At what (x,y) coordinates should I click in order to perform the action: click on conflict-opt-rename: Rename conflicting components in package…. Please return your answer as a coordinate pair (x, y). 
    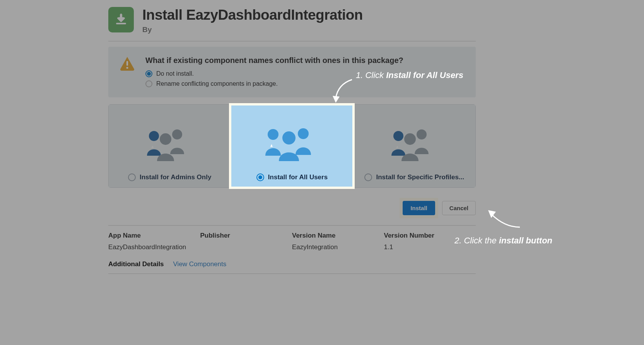
    Looking at the image, I should click on (305, 84).